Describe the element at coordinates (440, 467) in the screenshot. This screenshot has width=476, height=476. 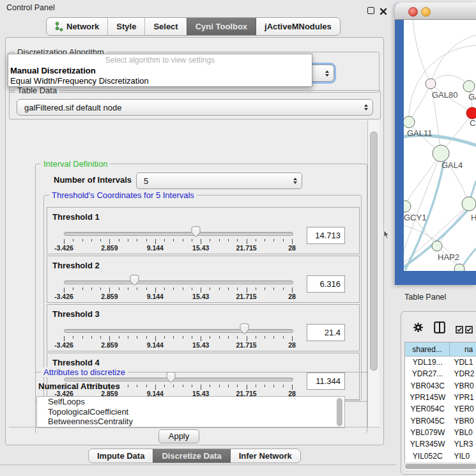
I see `table-hscrollbar` at that location.